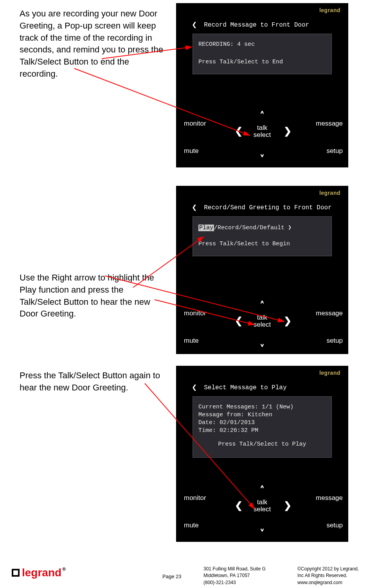 This screenshot has width=369, height=588. Describe the element at coordinates (185, 575) in the screenshot. I see `page-footer: legrand ® Page 23 301 Fulling Mill Road,…` at that location.